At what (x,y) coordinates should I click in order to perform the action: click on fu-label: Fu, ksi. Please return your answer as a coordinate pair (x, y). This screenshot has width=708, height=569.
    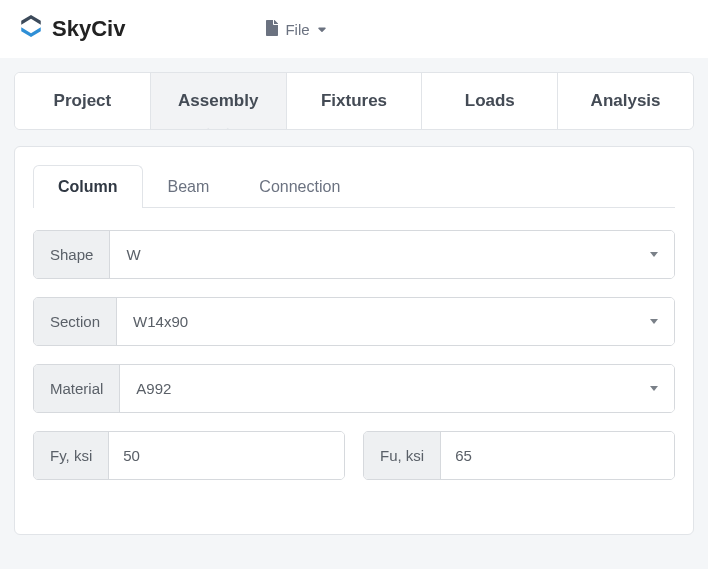
    Looking at the image, I should click on (402, 456).